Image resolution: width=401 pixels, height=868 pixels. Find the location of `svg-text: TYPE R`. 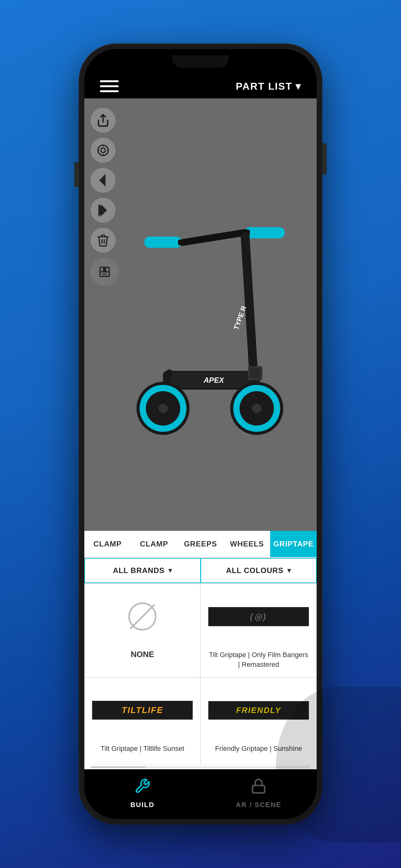

svg-text: TYPE R is located at coordinates (240, 318).